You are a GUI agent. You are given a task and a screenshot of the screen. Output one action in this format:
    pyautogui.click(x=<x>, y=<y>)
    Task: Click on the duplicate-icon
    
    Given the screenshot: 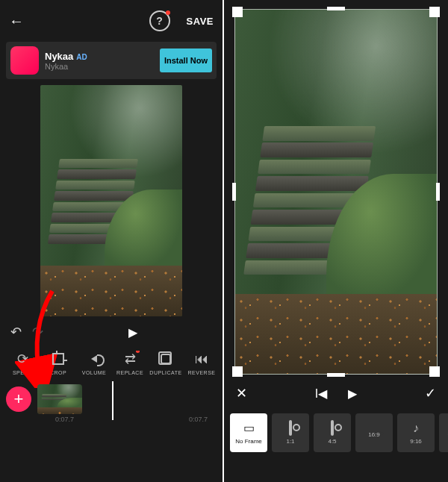 What is the action you would take?
    pyautogui.click(x=166, y=359)
    